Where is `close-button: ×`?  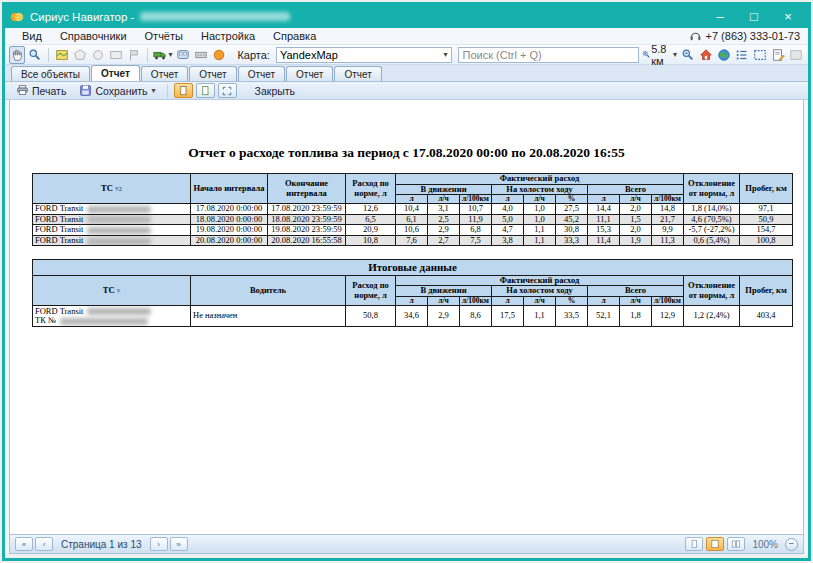 close-button: × is located at coordinates (788, 17).